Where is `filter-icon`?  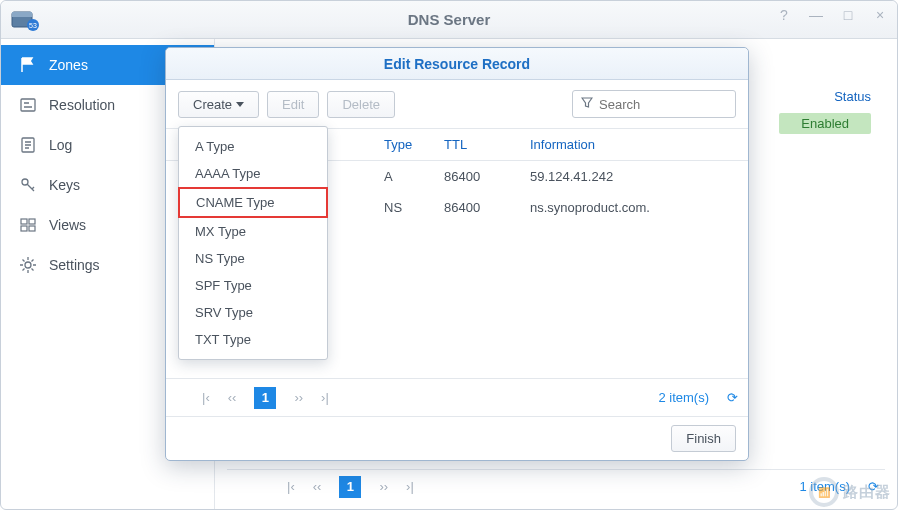
filter-icon is located at coordinates (587, 104).